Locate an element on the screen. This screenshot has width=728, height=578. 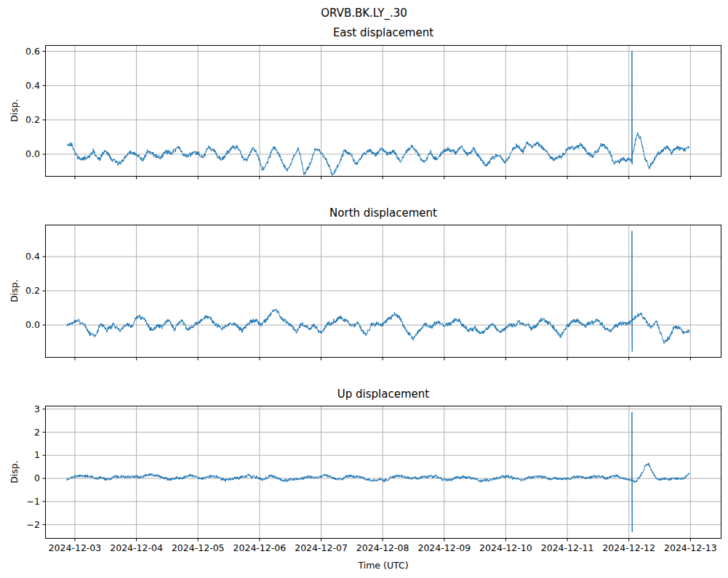
y-tick-label: −2 is located at coordinates (33, 525).